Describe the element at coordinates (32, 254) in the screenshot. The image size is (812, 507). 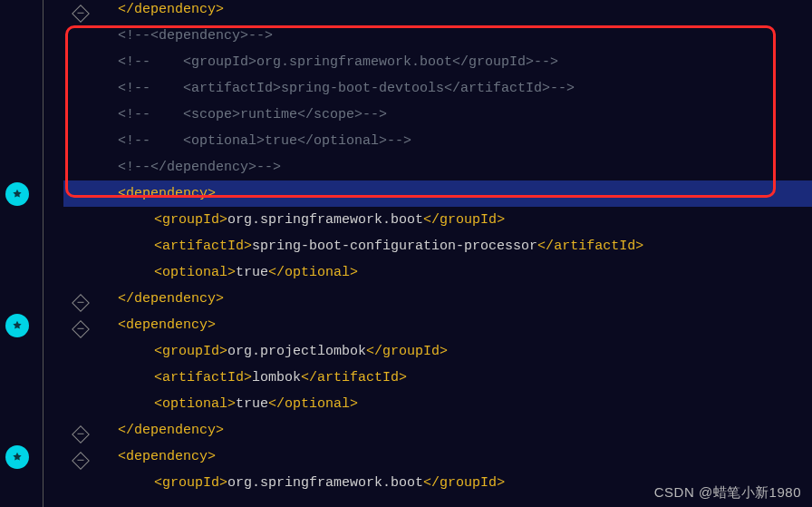
I see `gutter` at that location.